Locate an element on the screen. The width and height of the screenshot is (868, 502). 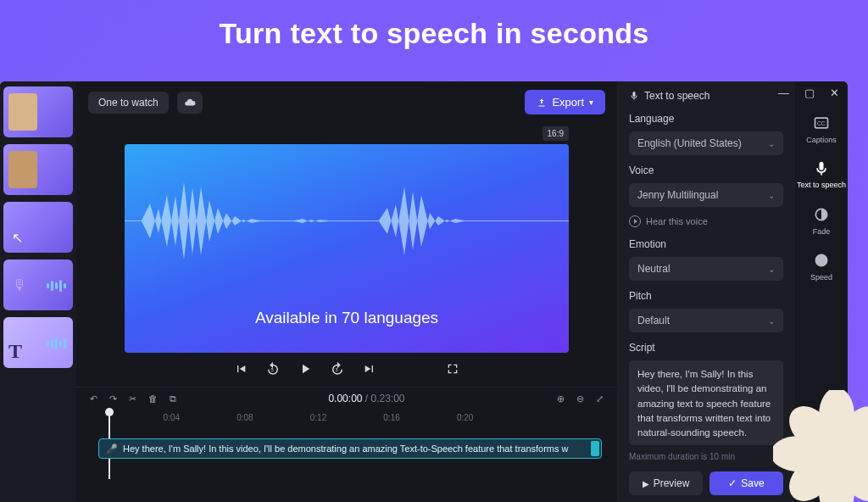
timeline-ruler: 0:040:080:120:160:20 is located at coordinates (347, 417).